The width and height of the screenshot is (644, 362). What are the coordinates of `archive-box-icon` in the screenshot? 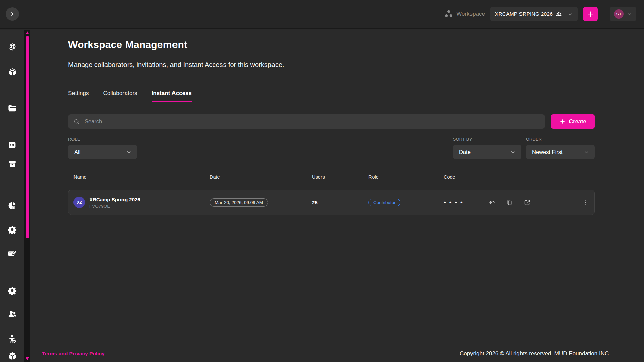 It's located at (12, 164).